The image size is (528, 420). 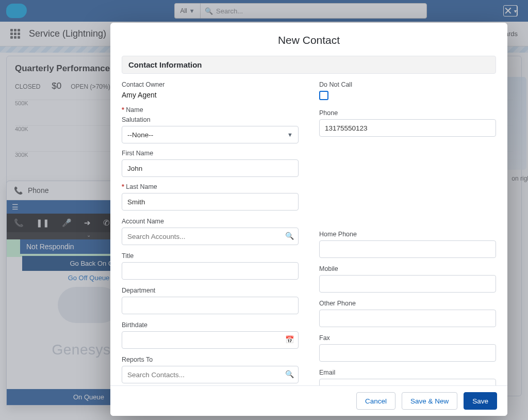 I want to click on chevron-down-icon: ▼, so click(x=290, y=135).